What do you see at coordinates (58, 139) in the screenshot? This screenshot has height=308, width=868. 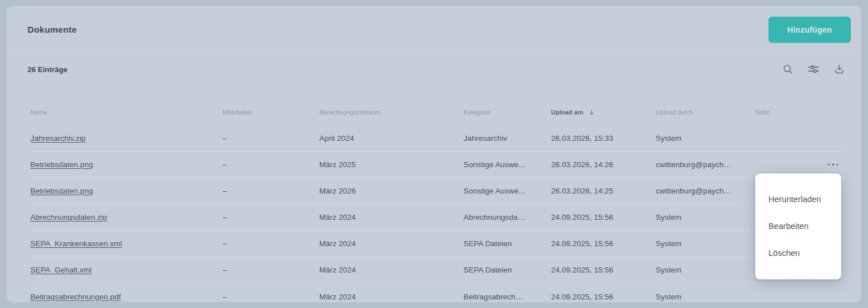 I see `document-link: Jahresarchiv.zip` at bounding box center [58, 139].